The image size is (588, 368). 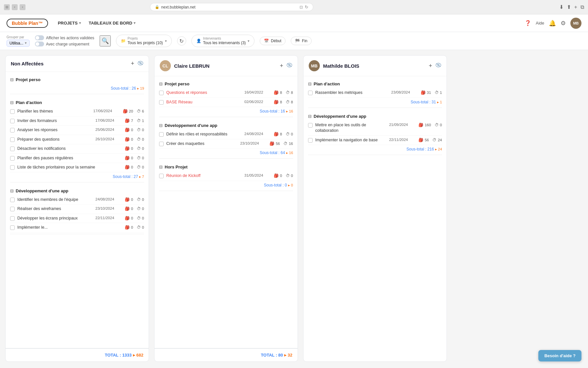 What do you see at coordinates (77, 103) in the screenshot?
I see `section-header-non-affectees-1: ⊟Plan d'action` at bounding box center [77, 103].